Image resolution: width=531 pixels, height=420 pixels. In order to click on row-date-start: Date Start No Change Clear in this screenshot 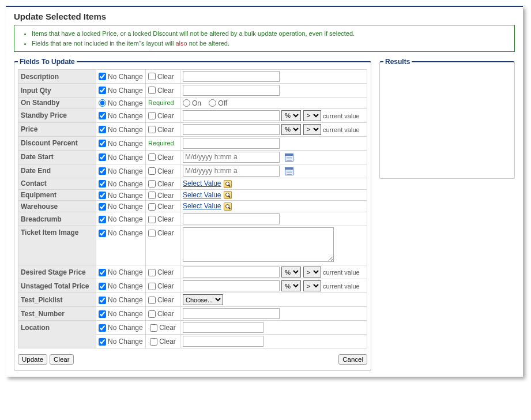, I will do `click(193, 157)`.